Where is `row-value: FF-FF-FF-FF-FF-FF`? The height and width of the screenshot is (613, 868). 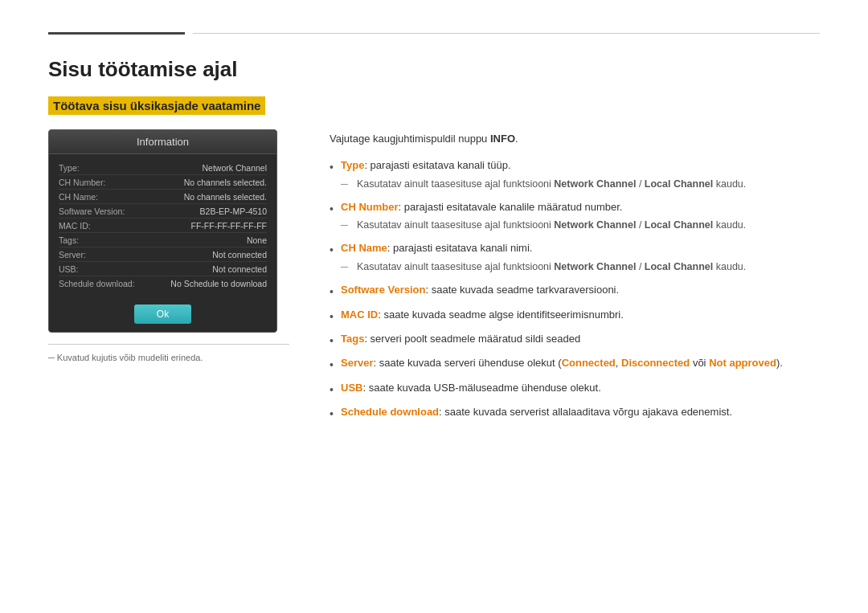
row-value: FF-FF-FF-FF-FF-FF is located at coordinates (203, 226).